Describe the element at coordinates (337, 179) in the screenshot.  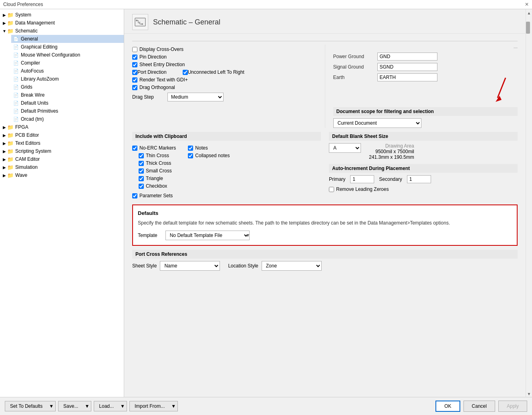
I see `primary-label: Primary` at that location.